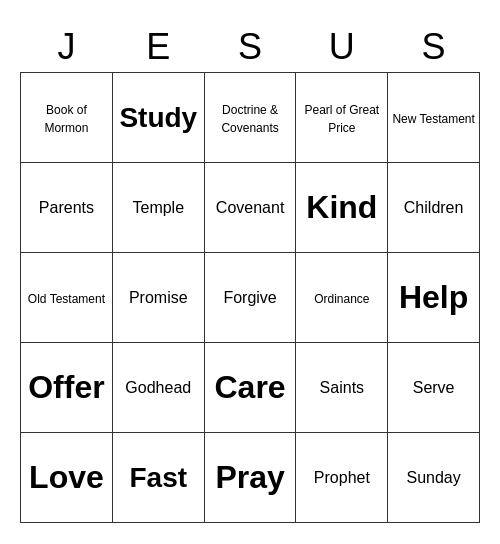 This screenshot has height=544, width=500. Describe the element at coordinates (342, 299) in the screenshot. I see `cell-text: Ordinance` at that location.